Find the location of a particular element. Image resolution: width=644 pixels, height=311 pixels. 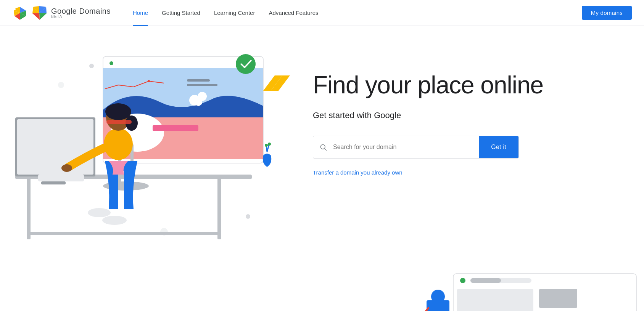

search-bar: Get it is located at coordinates (416, 147).